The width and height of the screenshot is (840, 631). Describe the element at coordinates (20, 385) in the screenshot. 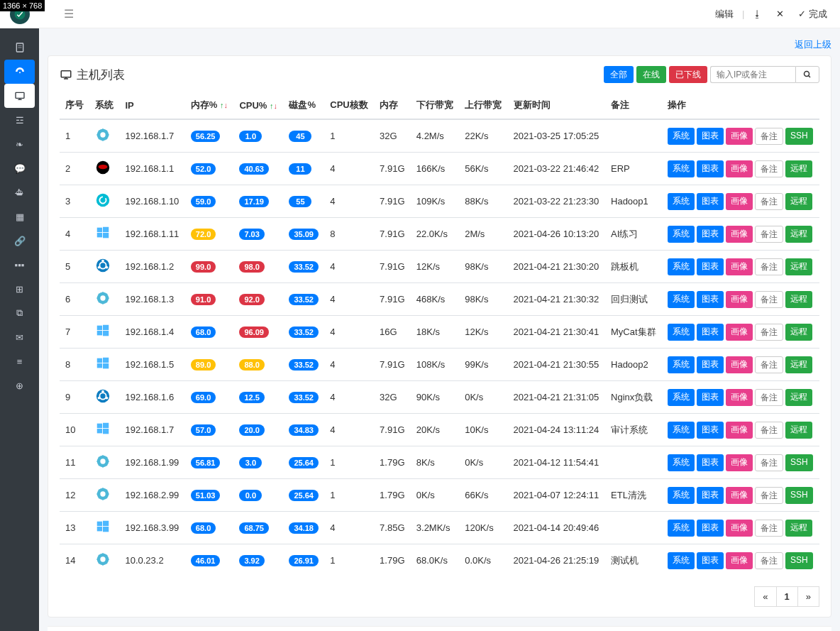

I see `sidebar-item-zoom: ⊕` at that location.